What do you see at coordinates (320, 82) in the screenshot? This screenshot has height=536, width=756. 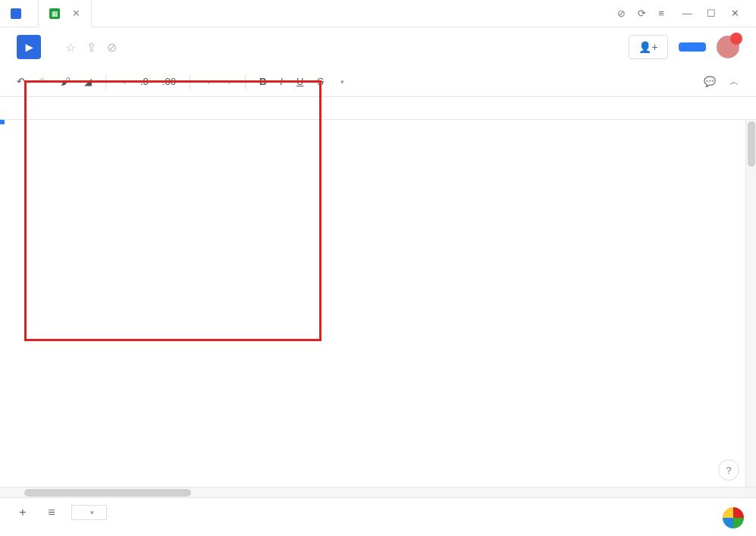 I see `strikethrough-button: S` at bounding box center [320, 82].